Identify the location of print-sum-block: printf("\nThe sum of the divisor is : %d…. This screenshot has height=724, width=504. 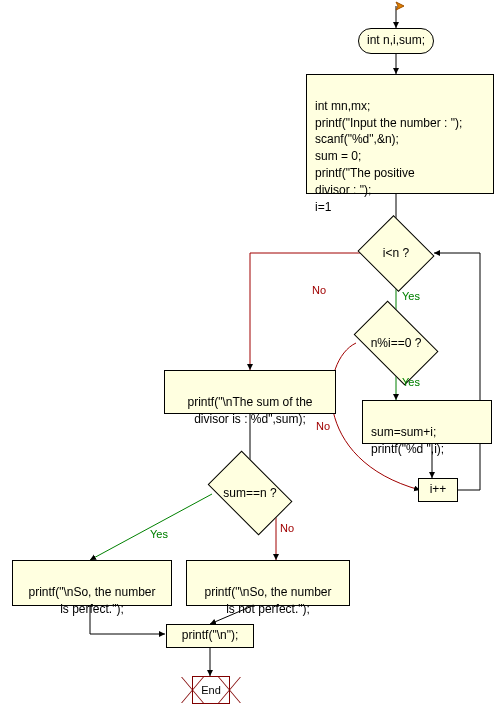
(250, 392).